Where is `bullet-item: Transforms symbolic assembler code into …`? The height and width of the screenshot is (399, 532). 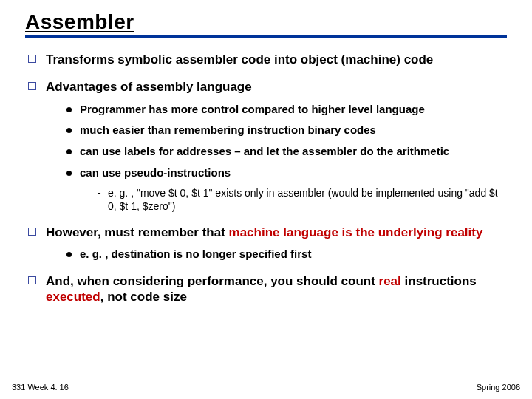 bullet-item: Transforms symbolic assembler code into … is located at coordinates (267, 59).